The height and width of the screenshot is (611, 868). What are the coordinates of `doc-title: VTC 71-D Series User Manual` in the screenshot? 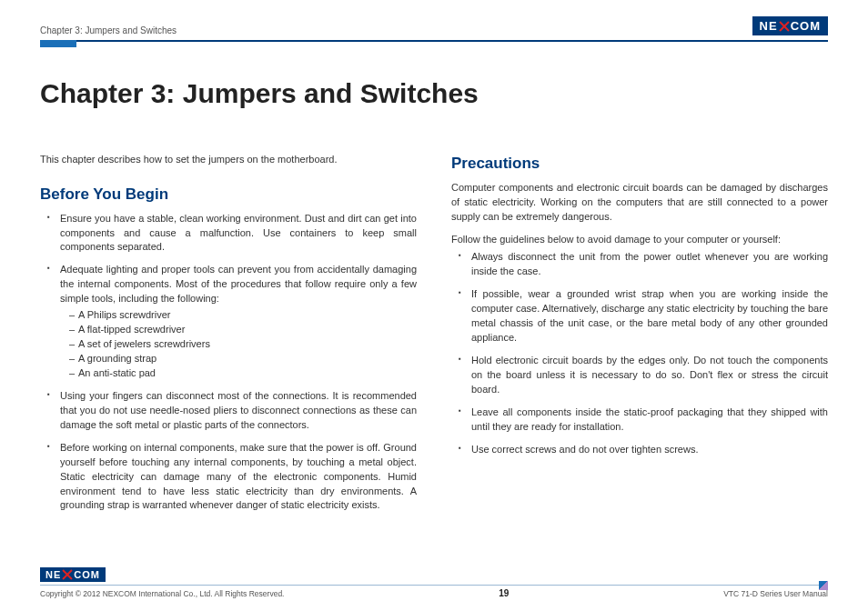 It's located at (775, 594).